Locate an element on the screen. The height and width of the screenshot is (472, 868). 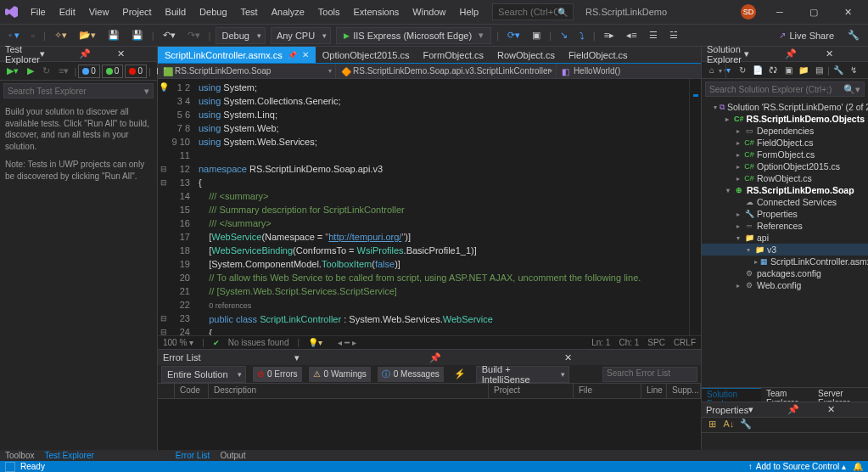
filter-button: ⚡ is located at coordinates (460, 374).